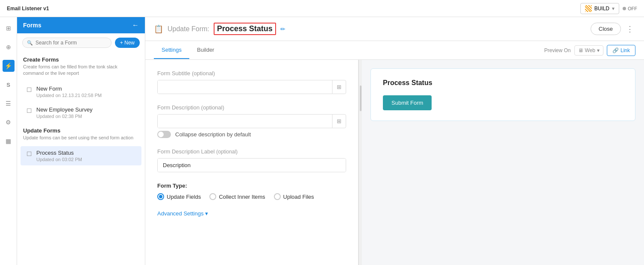  What do you see at coordinates (245, 29) in the screenshot?
I see `page-title: Process Status` at bounding box center [245, 29].